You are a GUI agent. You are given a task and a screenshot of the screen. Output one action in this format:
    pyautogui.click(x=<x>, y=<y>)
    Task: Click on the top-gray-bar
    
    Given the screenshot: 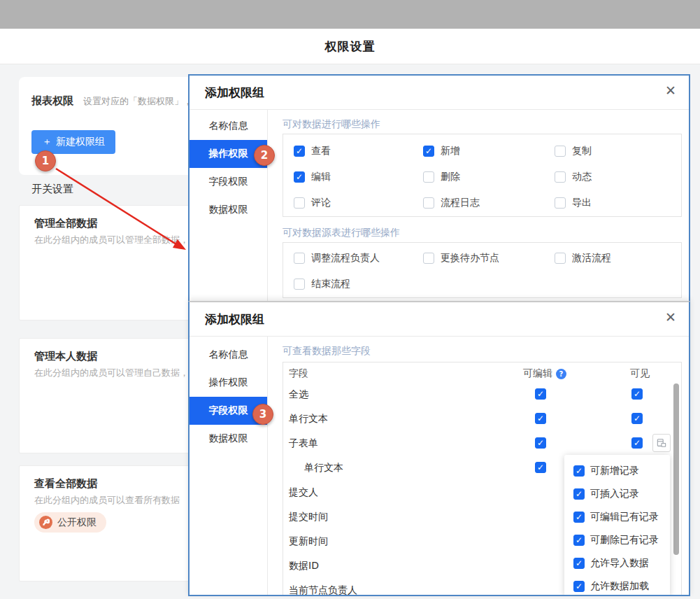 What is the action you would take?
    pyautogui.click(x=350, y=14)
    